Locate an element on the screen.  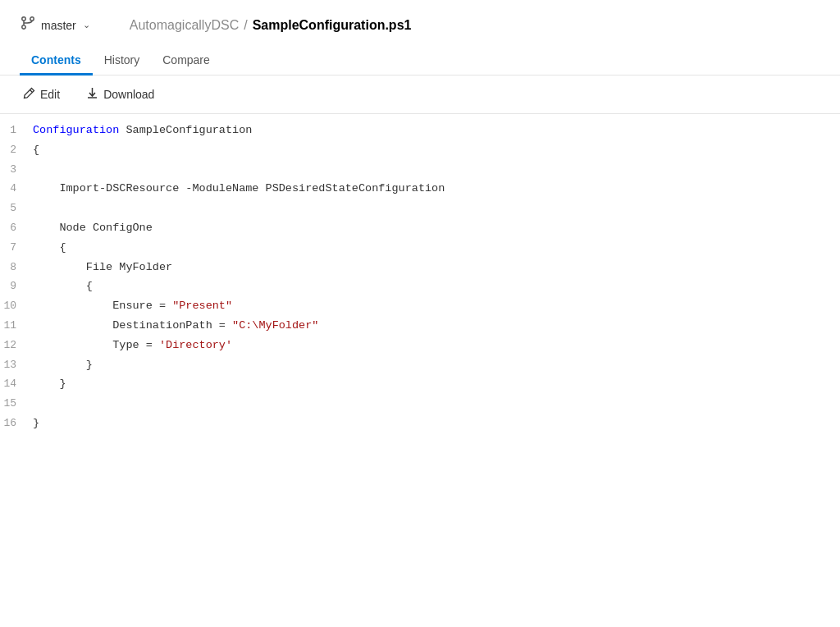
download-label: Download is located at coordinates (129, 94).